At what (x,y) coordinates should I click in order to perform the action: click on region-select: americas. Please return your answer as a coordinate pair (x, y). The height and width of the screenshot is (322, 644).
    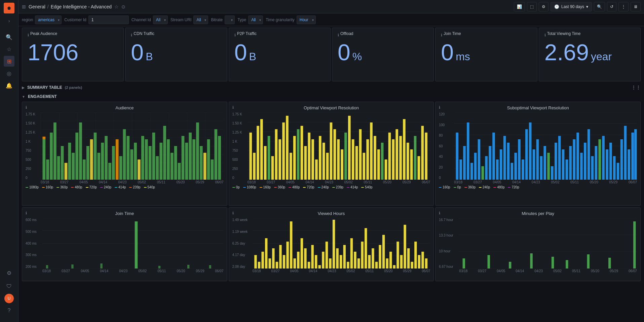
    Looking at the image, I should click on (48, 20).